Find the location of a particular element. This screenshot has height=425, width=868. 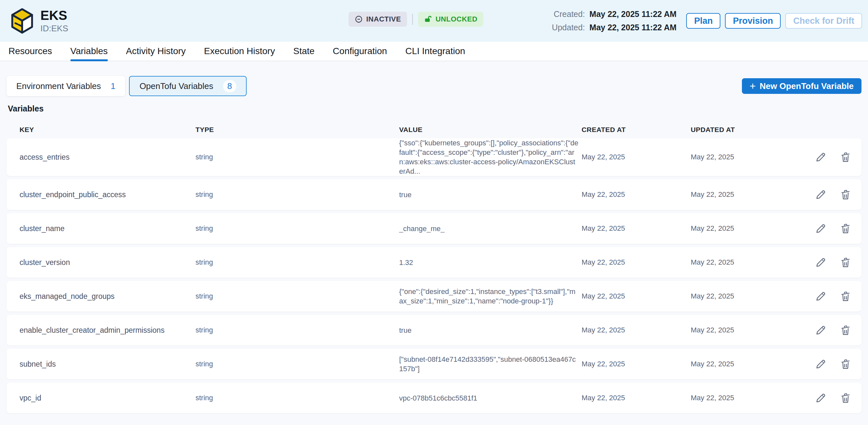

environment-variables-tab: Environment Variables 1 is located at coordinates (66, 86).